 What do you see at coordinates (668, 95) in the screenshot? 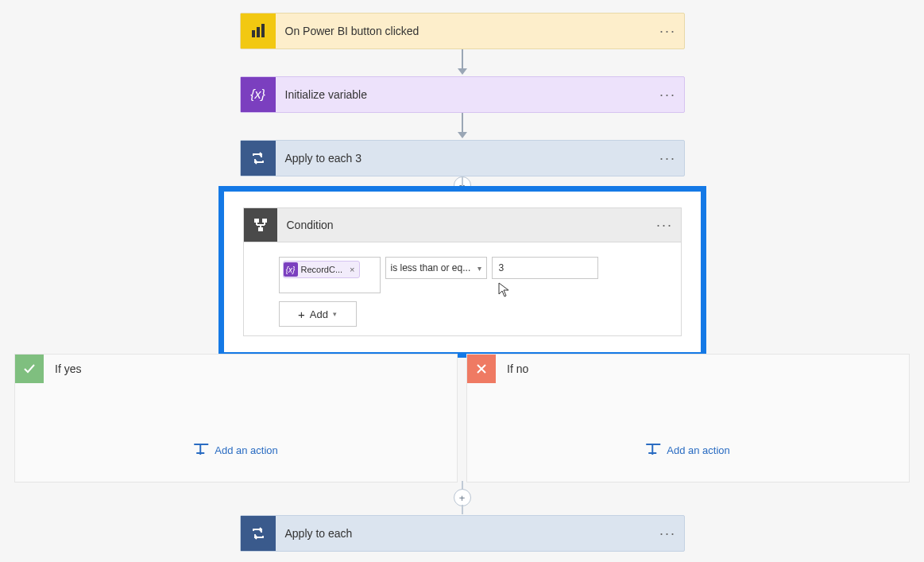
I see `init-menu: ···` at bounding box center [668, 95].